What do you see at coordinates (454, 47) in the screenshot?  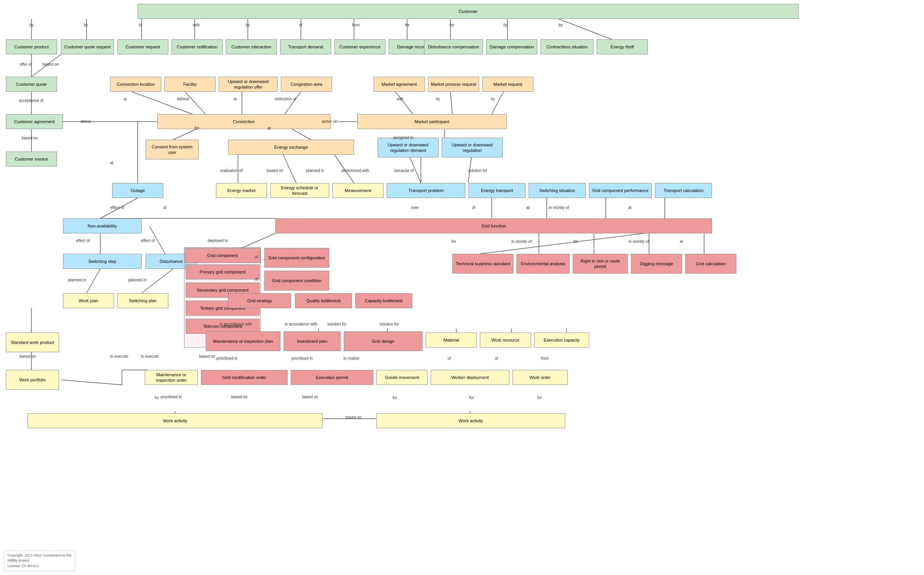 I see `disturbance-compensation-node: Disturbance compensation` at bounding box center [454, 47].